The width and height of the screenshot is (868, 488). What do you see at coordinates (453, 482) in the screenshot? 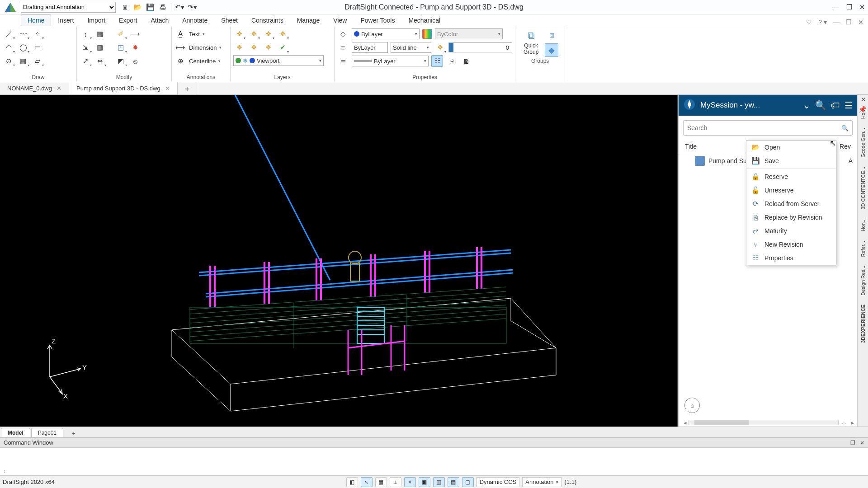
I see `status-lwt: ▤` at bounding box center [453, 482].